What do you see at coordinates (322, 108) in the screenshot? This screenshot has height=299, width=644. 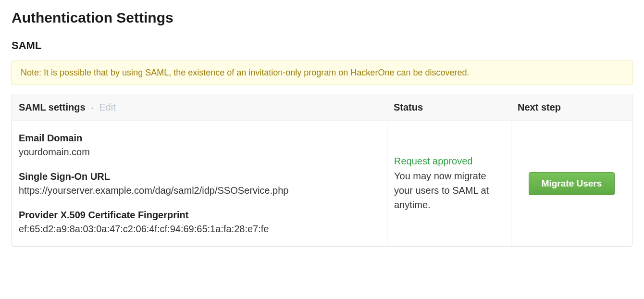 I see `table-header-row: SAML settings · Edit Status Next step` at bounding box center [322, 108].